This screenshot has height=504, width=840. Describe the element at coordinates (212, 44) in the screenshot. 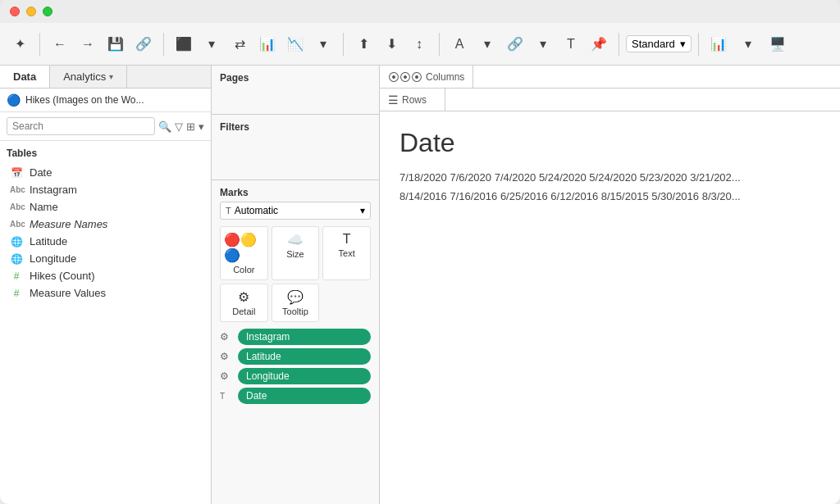

I see `chart-dropdown-arrow: ▾` at that location.